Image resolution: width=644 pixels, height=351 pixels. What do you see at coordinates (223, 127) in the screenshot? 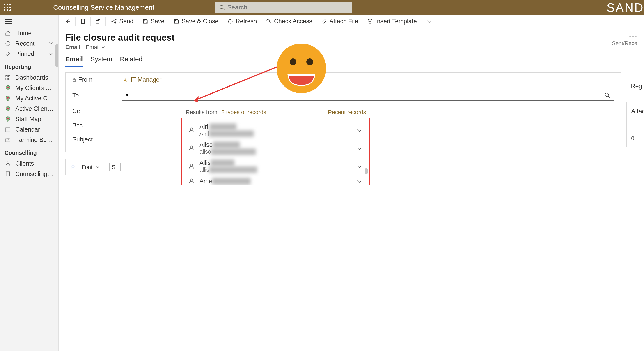
I see `result-name-blurred: e Haskins` at bounding box center [223, 127].